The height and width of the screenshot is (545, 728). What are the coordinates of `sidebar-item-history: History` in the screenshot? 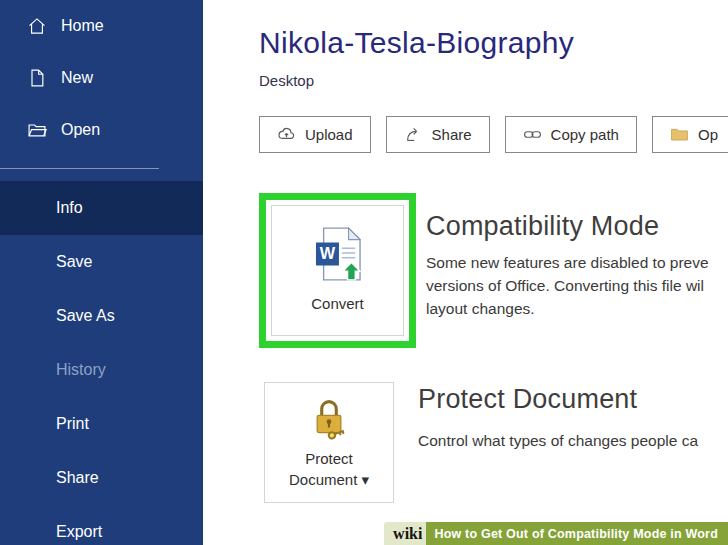 It's located at (102, 370).